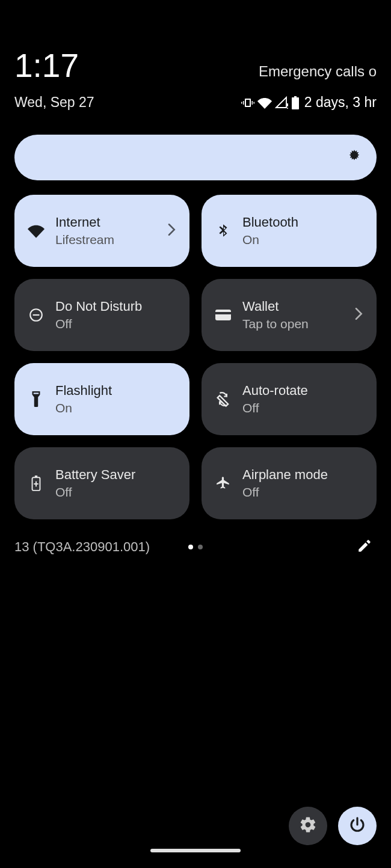 This screenshot has height=868, width=391. Describe the element at coordinates (308, 826) in the screenshot. I see `gear-icon` at that location.